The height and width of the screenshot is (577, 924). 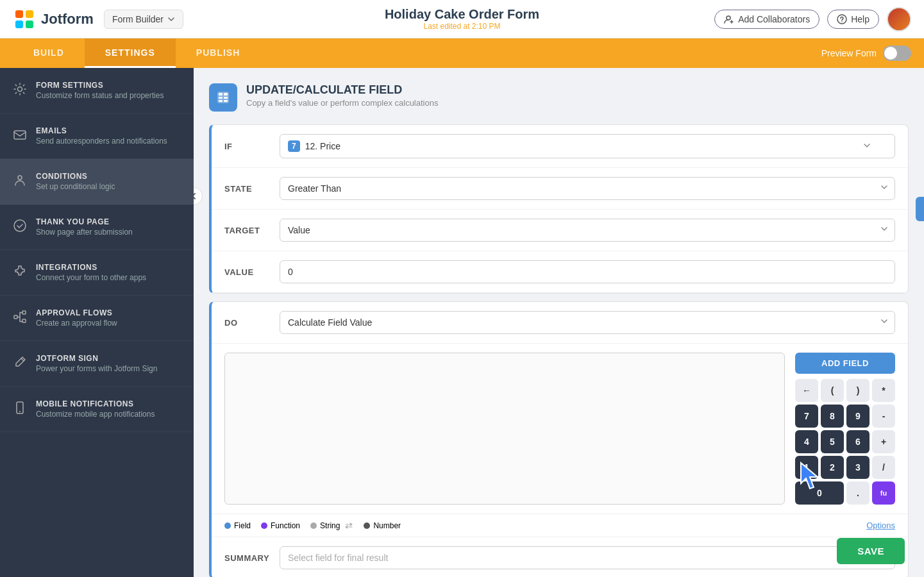 What do you see at coordinates (97, 273) in the screenshot?
I see `sidebar-item-integrations: INTEGRATIONS Connect your form to other …` at bounding box center [97, 273].